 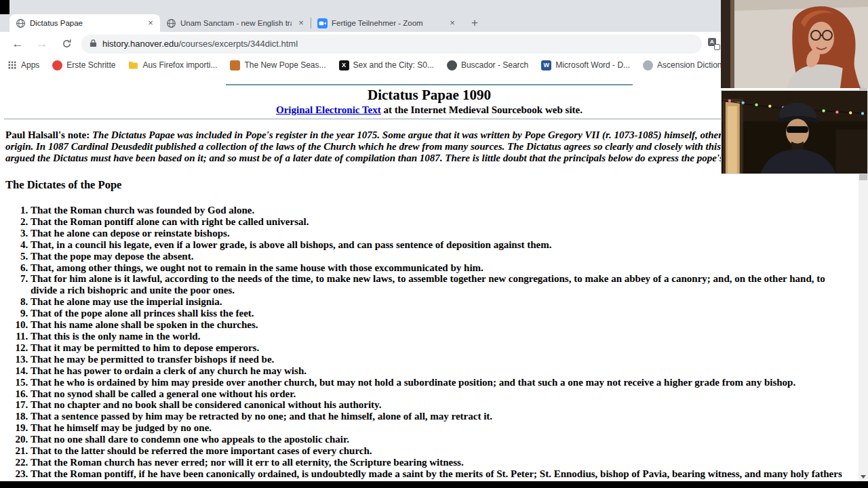 I want to click on dictate-item: That it may be permitted to him to depos…, so click(x=445, y=348).